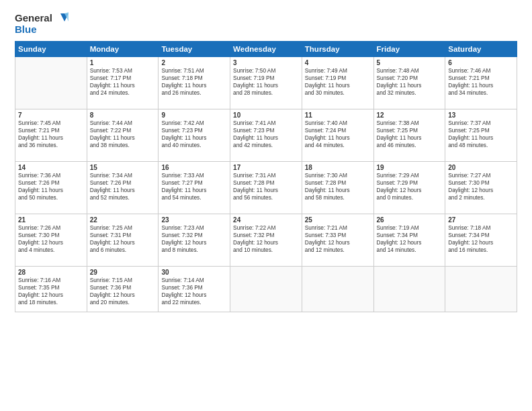  Describe the element at coordinates (481, 168) in the screenshot. I see `day-number: 20` at that location.